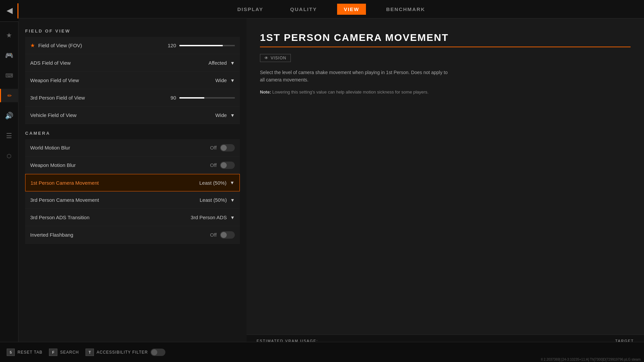 This screenshot has height=362, width=644. I want to click on accessibility-label: ACCESSIBILITY FILTER, so click(122, 352).